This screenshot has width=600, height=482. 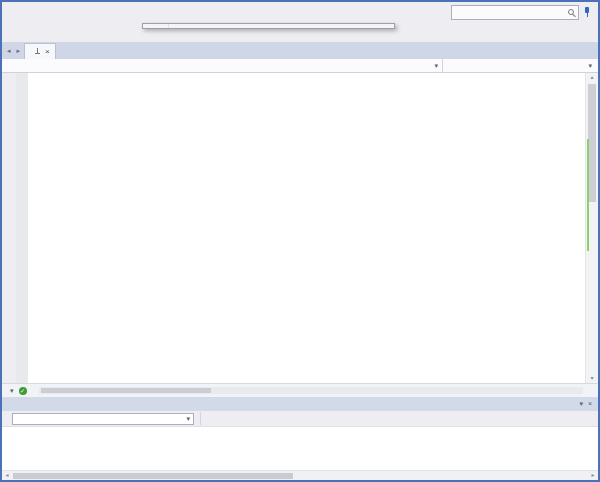 I want to click on scroll-up-icon: ▴, so click(x=592, y=78).